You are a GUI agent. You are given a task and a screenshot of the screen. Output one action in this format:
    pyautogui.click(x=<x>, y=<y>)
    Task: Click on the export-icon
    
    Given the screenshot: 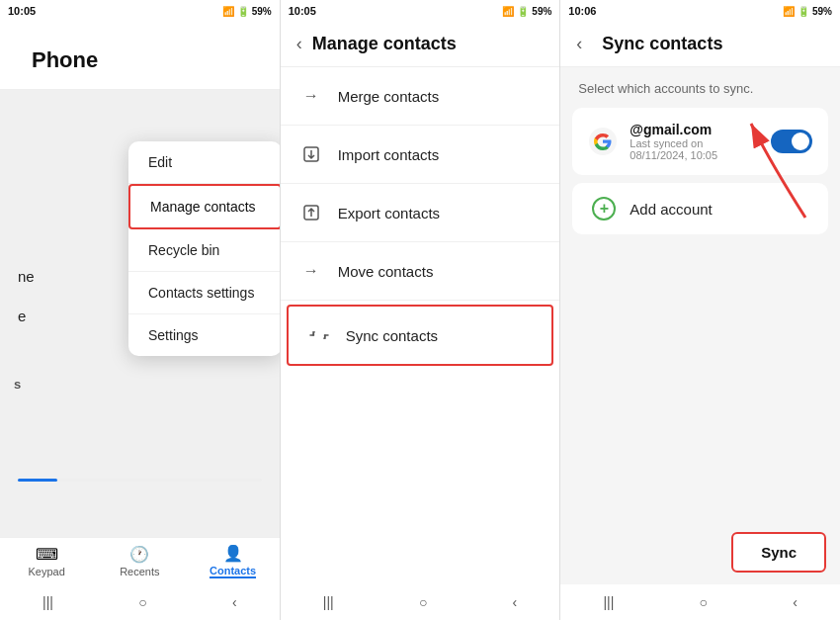 What is the action you would take?
    pyautogui.click(x=311, y=213)
    